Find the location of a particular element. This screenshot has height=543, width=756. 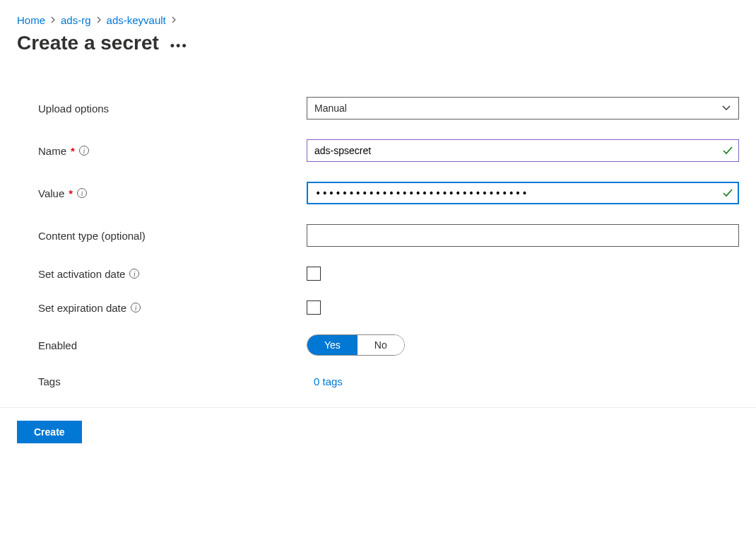

label-activation: Set activation date i is located at coordinates (172, 274).